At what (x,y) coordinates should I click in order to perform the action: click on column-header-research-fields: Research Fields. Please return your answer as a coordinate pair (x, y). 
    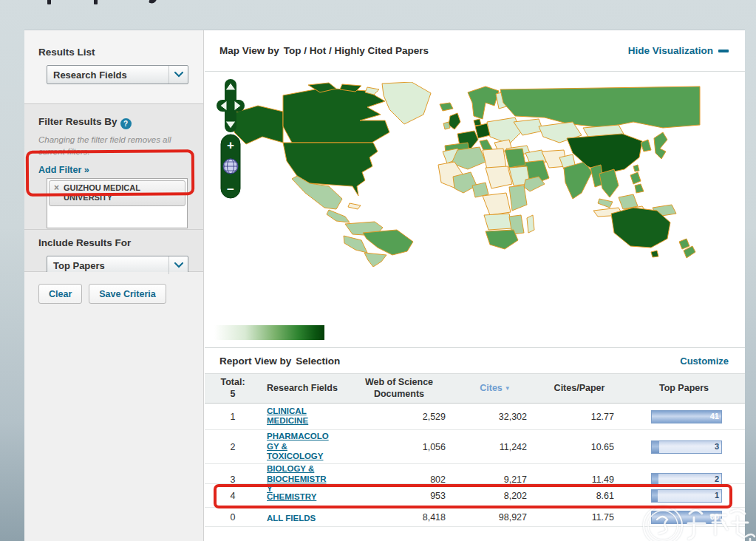
    Looking at the image, I should click on (302, 389).